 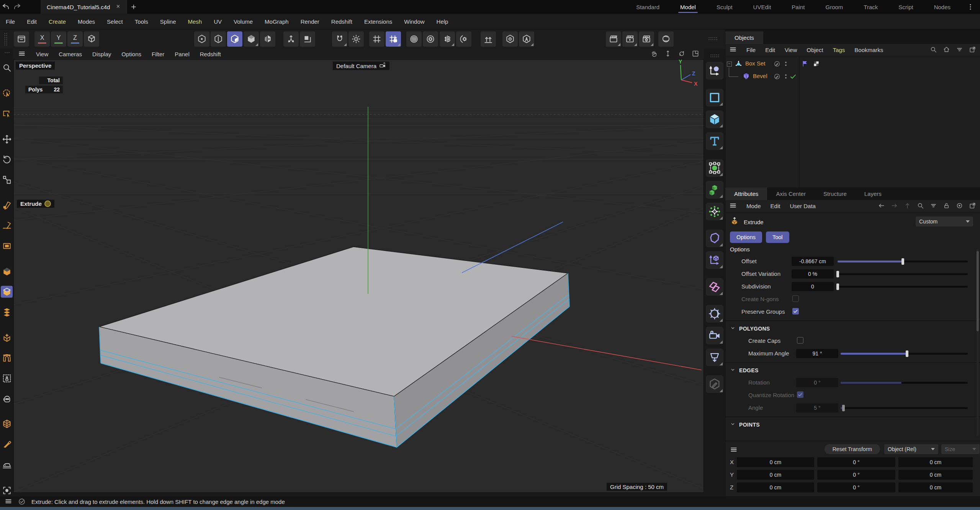 What do you see at coordinates (798, 7) in the screenshot?
I see `layout-tab-paint: Paint` at bounding box center [798, 7].